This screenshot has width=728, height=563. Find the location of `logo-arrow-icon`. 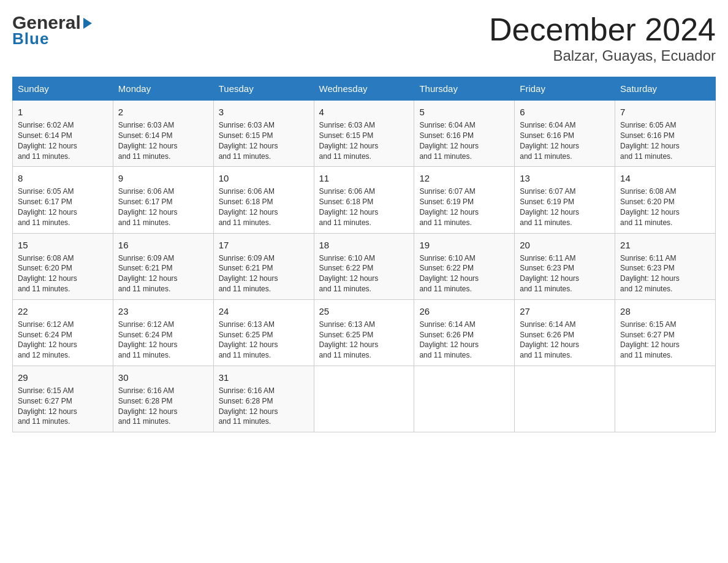

logo-arrow-icon is located at coordinates (88, 23).